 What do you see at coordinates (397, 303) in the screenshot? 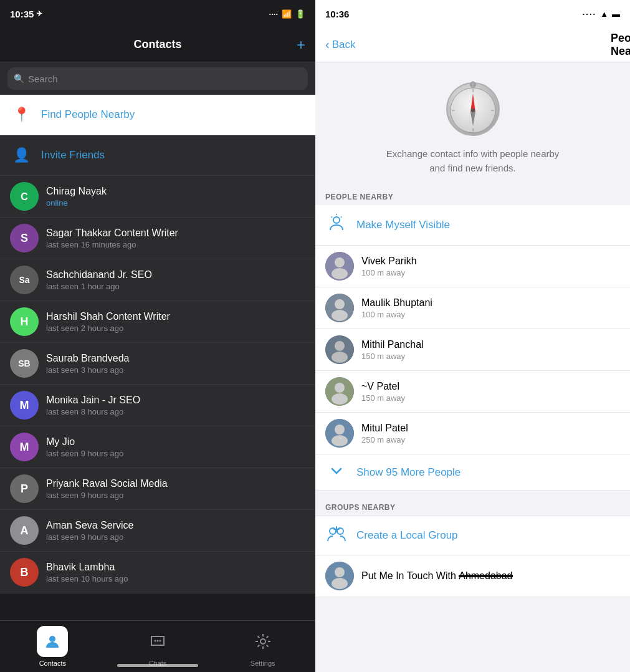
I see `person-name: Maulik Bhuptani` at bounding box center [397, 303].